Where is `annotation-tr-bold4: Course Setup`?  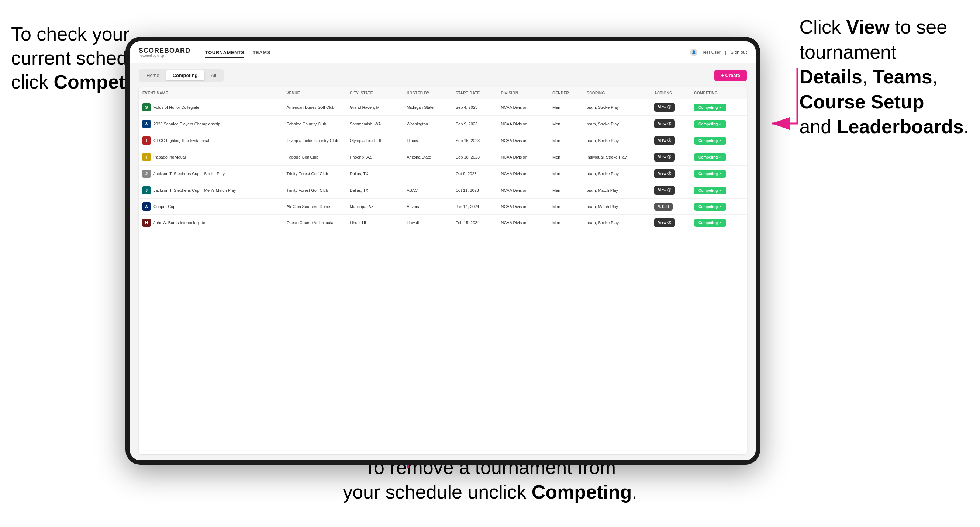
annotation-tr-bold4: Course Setup is located at coordinates (862, 102).